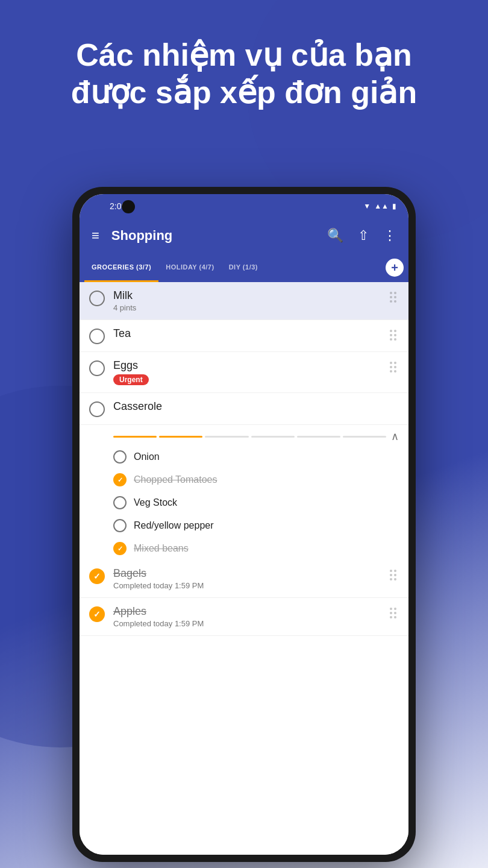  Describe the element at coordinates (128, 207) in the screenshot. I see `camera` at that location.